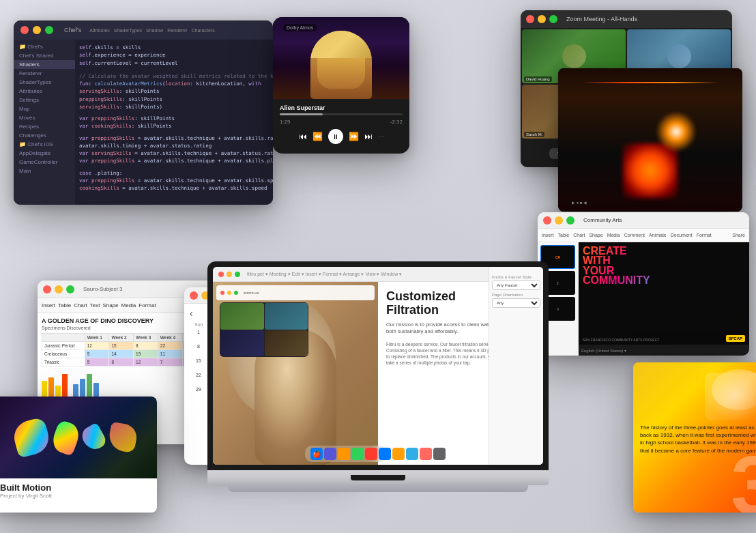 The image size is (756, 533). What do you see at coordinates (553, 19) in the screenshot?
I see `zoom-maximize-button` at bounding box center [553, 19].